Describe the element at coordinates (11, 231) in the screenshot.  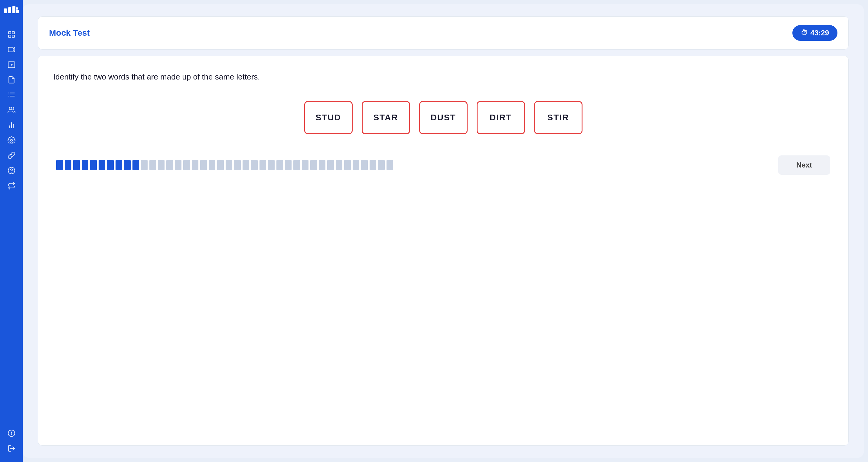
I see `sidebar` at that location.